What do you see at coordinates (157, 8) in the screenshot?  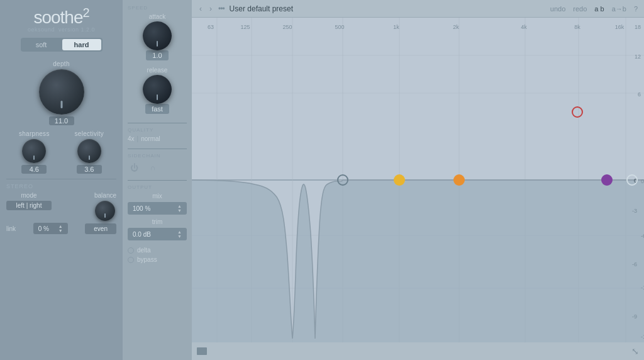 I see `speed-section-label: SPEED` at bounding box center [157, 8].